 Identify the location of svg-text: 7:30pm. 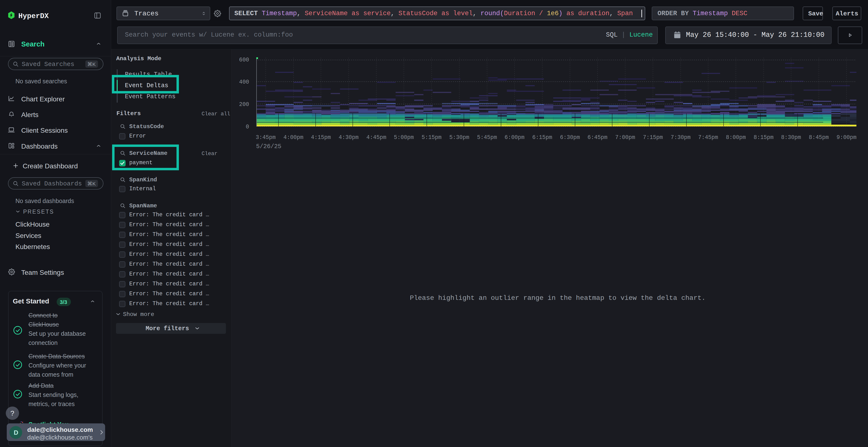
(681, 137).